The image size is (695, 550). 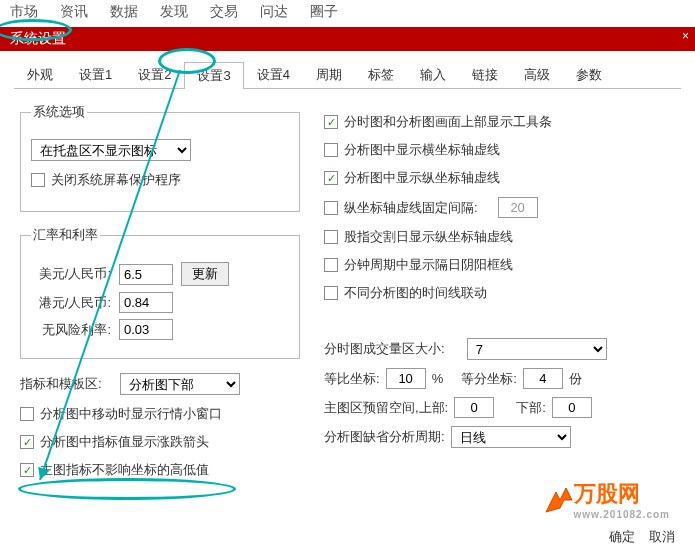 What do you see at coordinates (324, 12) in the screenshot?
I see `menu-item: 圈子` at bounding box center [324, 12].